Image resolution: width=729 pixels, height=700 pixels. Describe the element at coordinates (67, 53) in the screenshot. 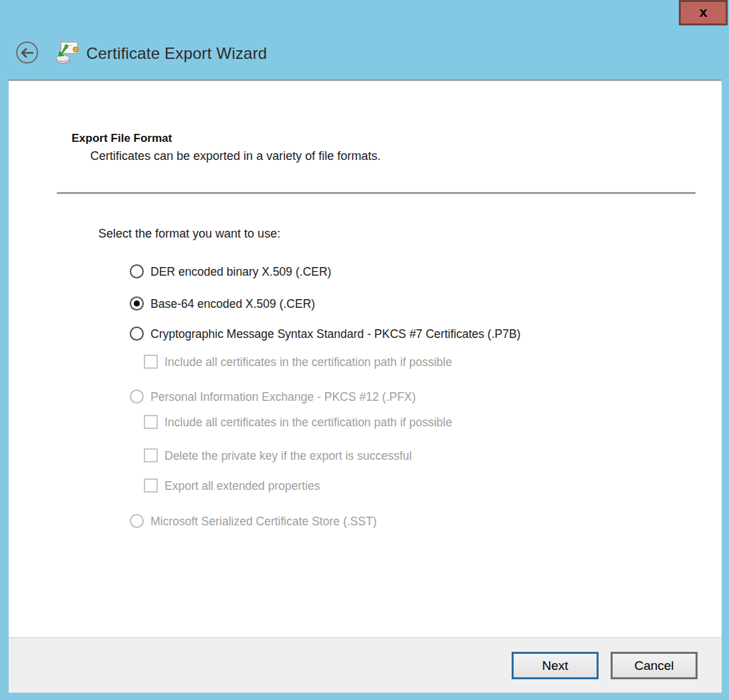

I see `certificate-export-icon` at that location.